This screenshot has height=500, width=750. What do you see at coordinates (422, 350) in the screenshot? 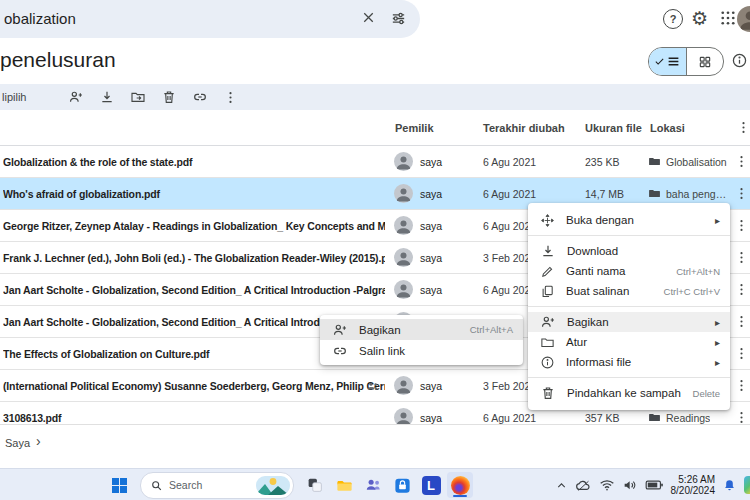
I see `menu-item-salin-link: Salin link` at bounding box center [422, 350].